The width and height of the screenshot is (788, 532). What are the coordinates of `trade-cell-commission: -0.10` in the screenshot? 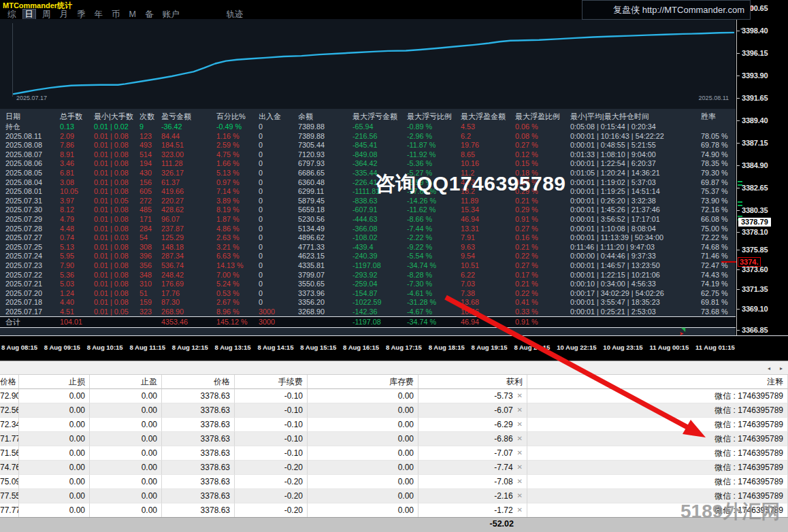 It's located at (271, 439).